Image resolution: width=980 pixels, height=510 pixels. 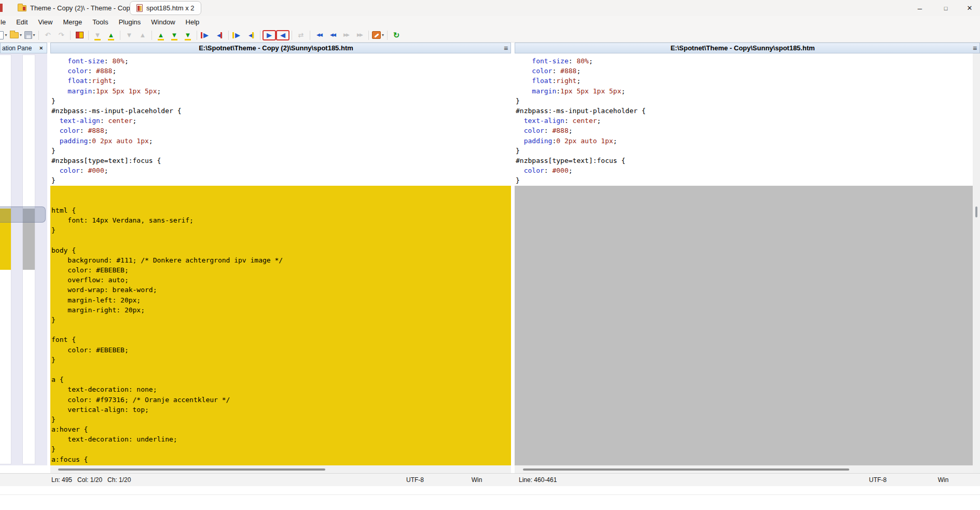 I want to click on left-horizontal-scrollbar, so click(x=281, y=469).